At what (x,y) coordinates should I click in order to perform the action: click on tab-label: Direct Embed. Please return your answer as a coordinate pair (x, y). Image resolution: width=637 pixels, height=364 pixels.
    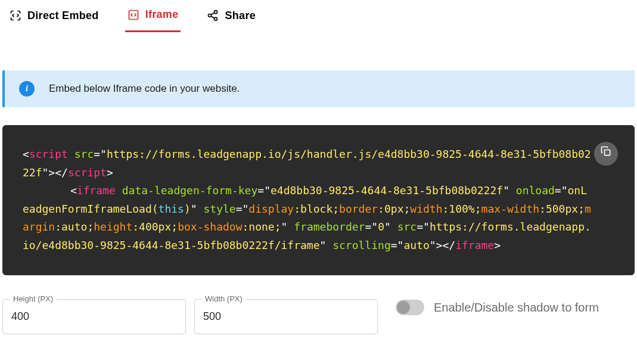
    Looking at the image, I should click on (63, 15).